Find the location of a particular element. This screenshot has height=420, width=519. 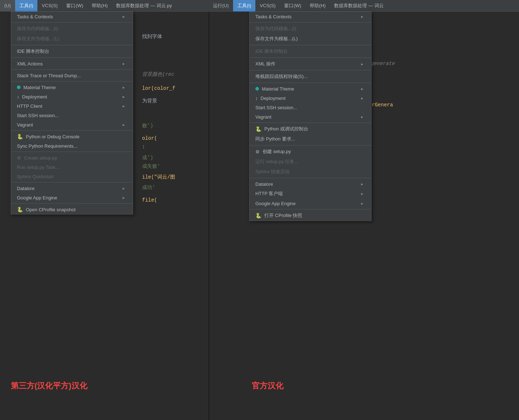

left-menu-tasks-label: Tasks & Contexts is located at coordinates (35, 17).